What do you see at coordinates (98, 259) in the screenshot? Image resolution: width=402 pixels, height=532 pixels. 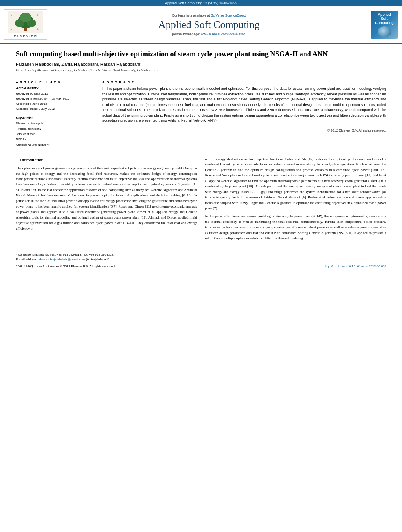 I see `email-suffix: (H. Hajabdollahi).` at bounding box center [98, 259].